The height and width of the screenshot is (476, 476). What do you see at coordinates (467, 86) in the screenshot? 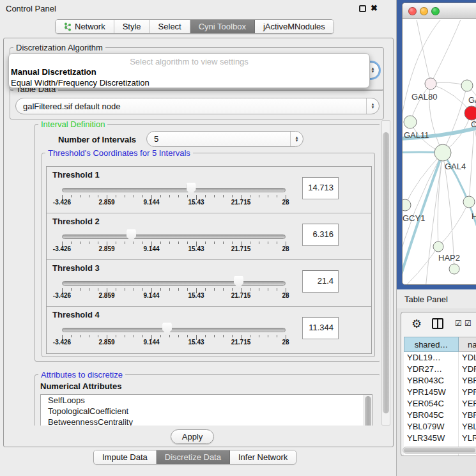
I see `network-node-ga` at bounding box center [467, 86].